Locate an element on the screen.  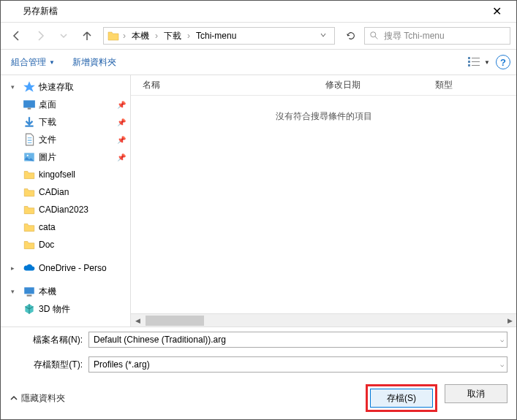
sidebar-folder: CADian2023 is located at coordinates (66, 210).